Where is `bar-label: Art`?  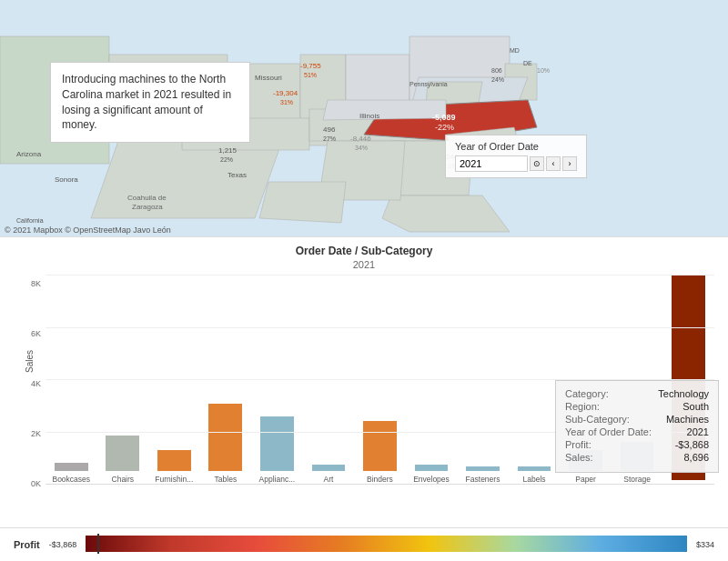 bar-label: Art is located at coordinates (328, 479).